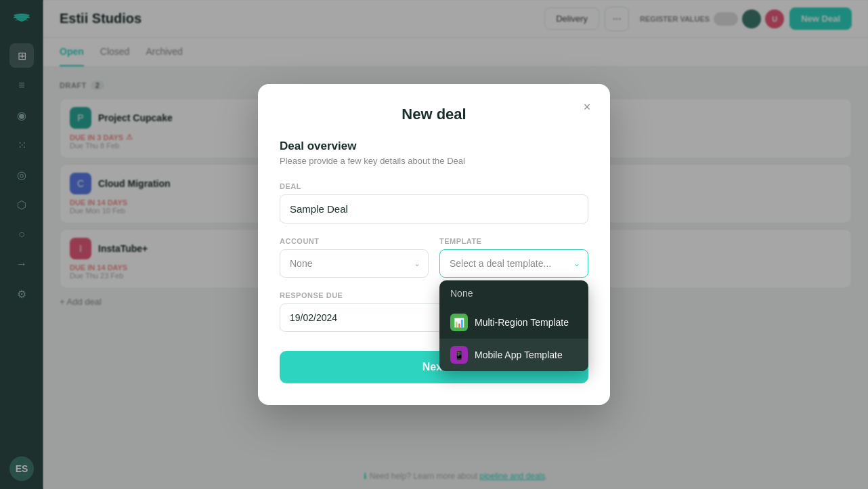 This screenshot has width=868, height=489. I want to click on multi-region-icon: 📊, so click(459, 322).